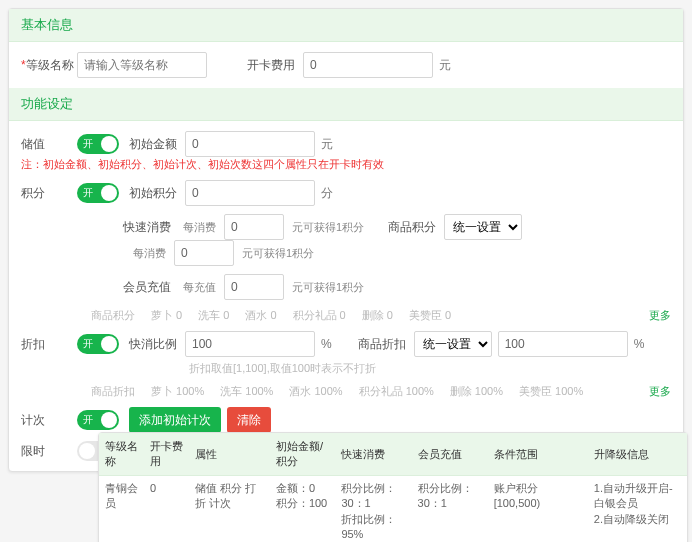 This screenshot has height=542, width=692. I want to click on name-label: *等级名称, so click(49, 66).